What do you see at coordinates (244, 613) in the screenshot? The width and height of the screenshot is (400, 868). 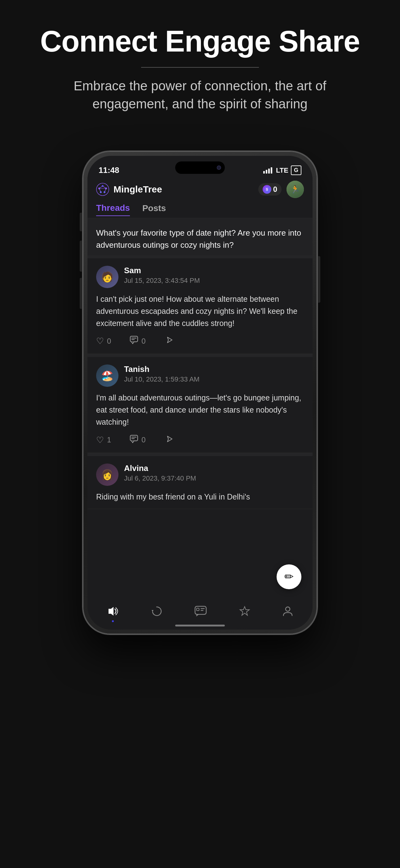 I see `star-icon` at bounding box center [244, 613].